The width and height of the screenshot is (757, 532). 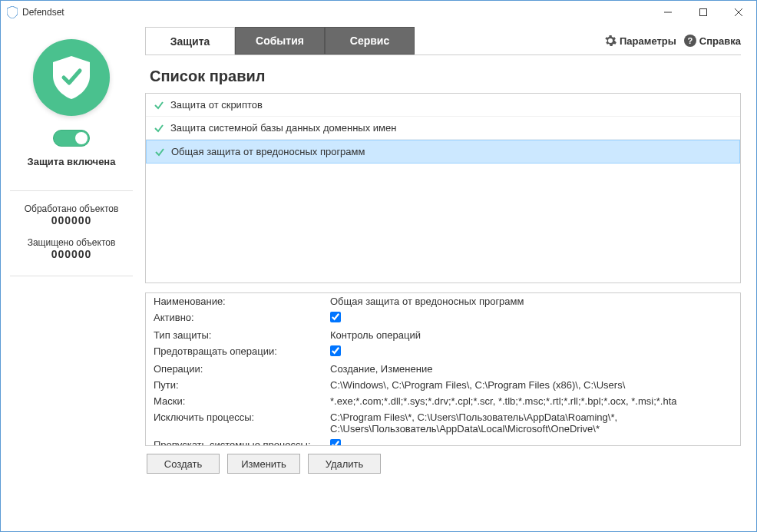 I want to click on tab-protection: Защита, so click(x=190, y=41).